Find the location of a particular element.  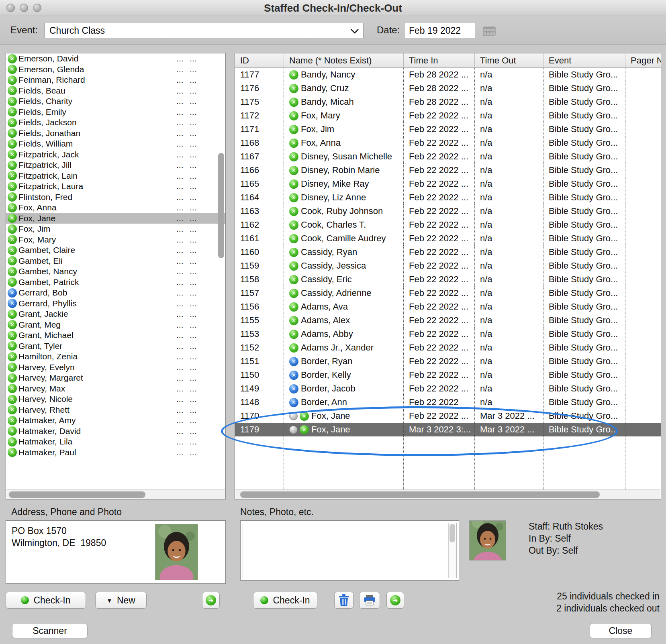

checkin-row: 1152✕Adams Jr., XanderFeb 22 2022 ...n/a… is located at coordinates (448, 348).